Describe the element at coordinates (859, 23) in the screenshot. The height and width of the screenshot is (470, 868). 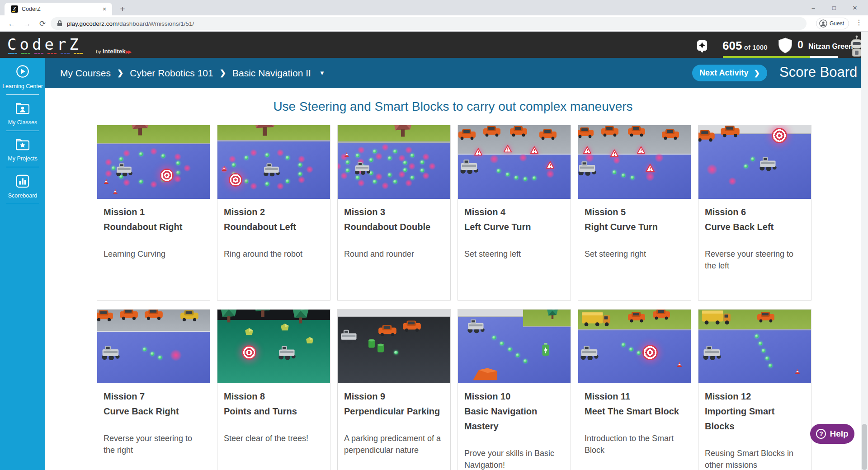
I see `browser-menu-icon: ⋮` at that location.